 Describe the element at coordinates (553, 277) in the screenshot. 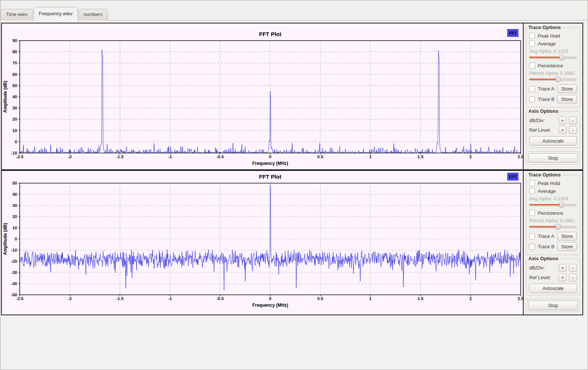

I see `axis-options-group-bottom: Axis Options dB/Div: + - Ref Level: + - …` at that location.